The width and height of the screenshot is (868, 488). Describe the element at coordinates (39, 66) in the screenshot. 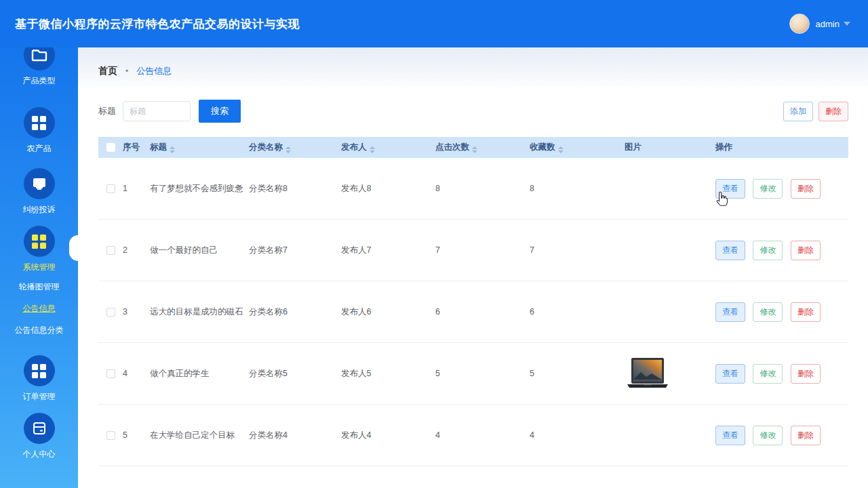

I see `sidebar-item-product-type: 产品类型` at that location.